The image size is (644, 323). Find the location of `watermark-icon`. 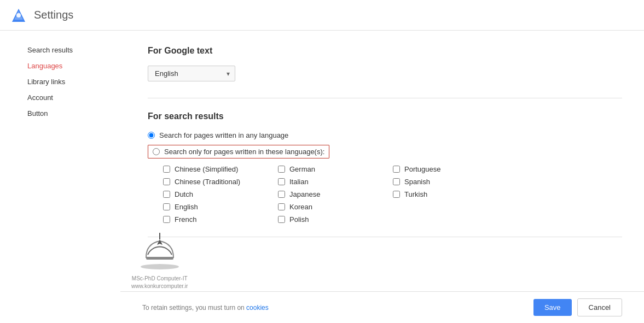

watermark-icon is located at coordinates (160, 252).